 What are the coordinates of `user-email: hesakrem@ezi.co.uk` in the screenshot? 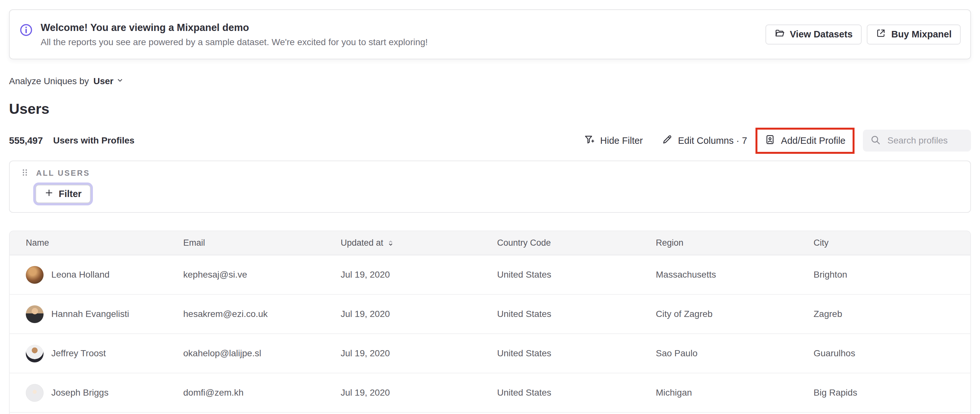 It's located at (262, 314).